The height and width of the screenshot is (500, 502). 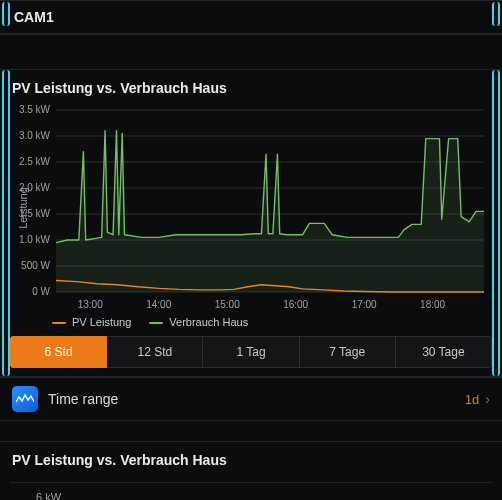 What do you see at coordinates (102, 322) in the screenshot?
I see `legend-label: PV Leistung` at bounding box center [102, 322].